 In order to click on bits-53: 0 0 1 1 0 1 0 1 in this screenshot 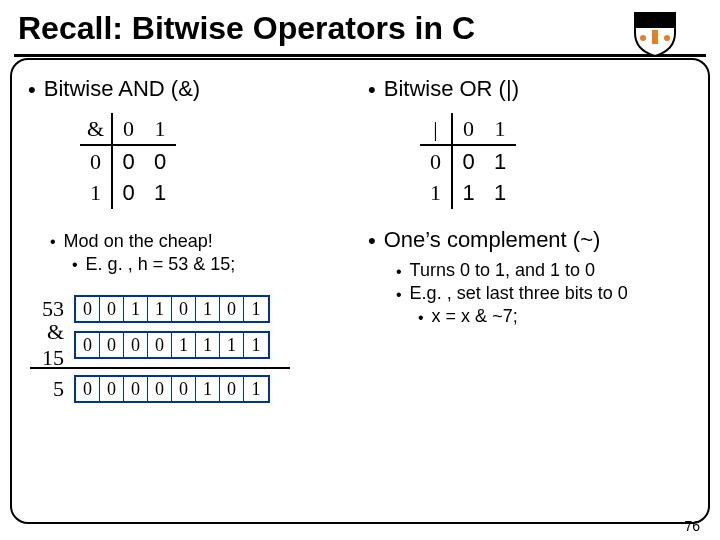, I will do `click(172, 309)`.